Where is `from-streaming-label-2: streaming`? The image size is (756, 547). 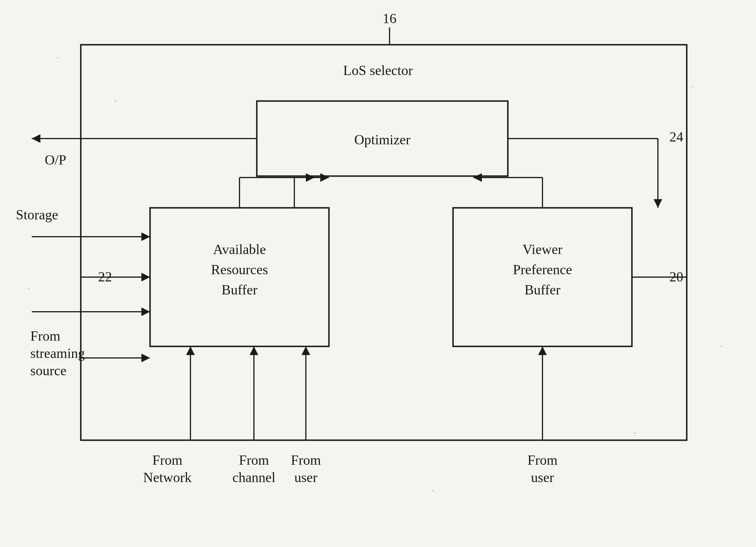 from-streaming-label-2: streaming is located at coordinates (58, 353).